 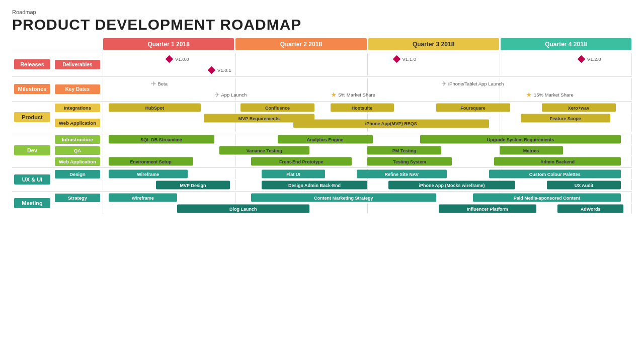 What do you see at coordinates (77, 89) in the screenshot?
I see `milestones-sublabel: Key Dates` at bounding box center [77, 89].